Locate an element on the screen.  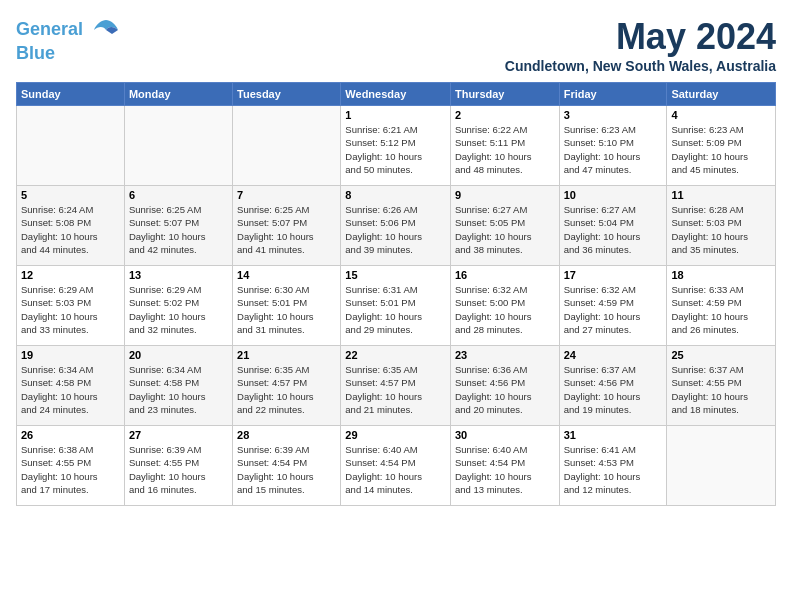
header-day-saturday: Saturday is located at coordinates (722, 94).